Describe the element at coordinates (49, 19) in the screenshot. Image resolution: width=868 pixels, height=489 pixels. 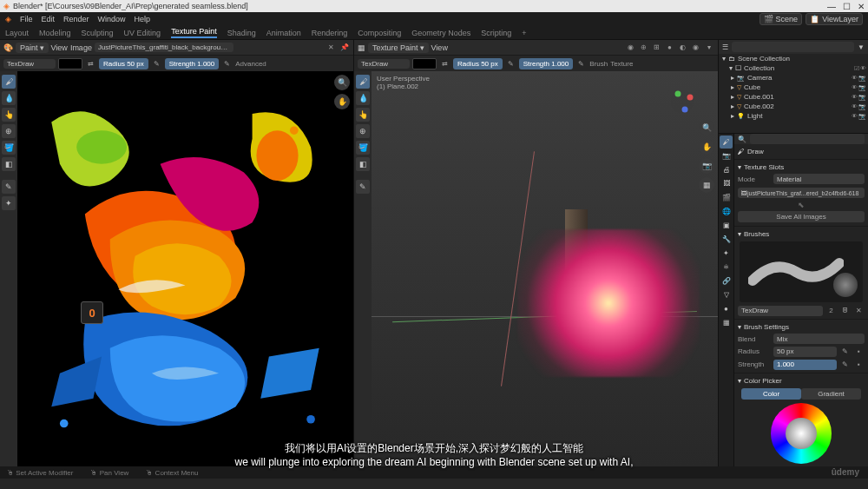
I see `menu-edit: Edit` at that location.